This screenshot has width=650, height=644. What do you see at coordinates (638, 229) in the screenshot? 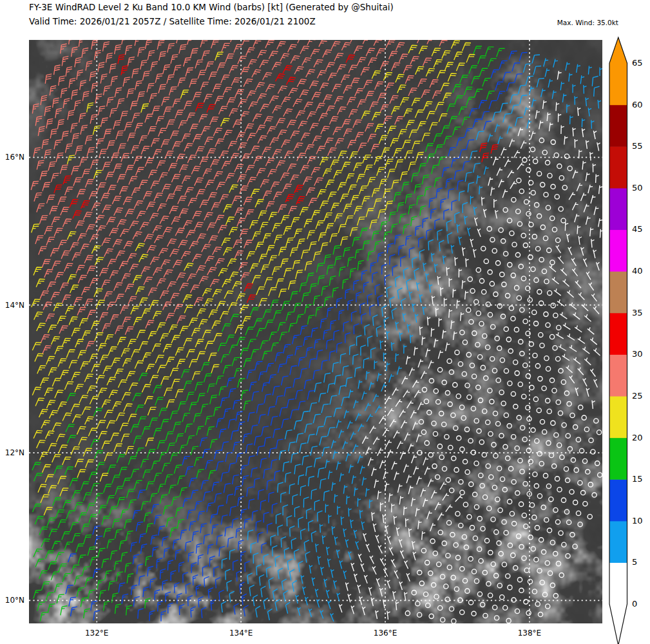
I see `colorbar-tick-label: 45` at bounding box center [638, 229].